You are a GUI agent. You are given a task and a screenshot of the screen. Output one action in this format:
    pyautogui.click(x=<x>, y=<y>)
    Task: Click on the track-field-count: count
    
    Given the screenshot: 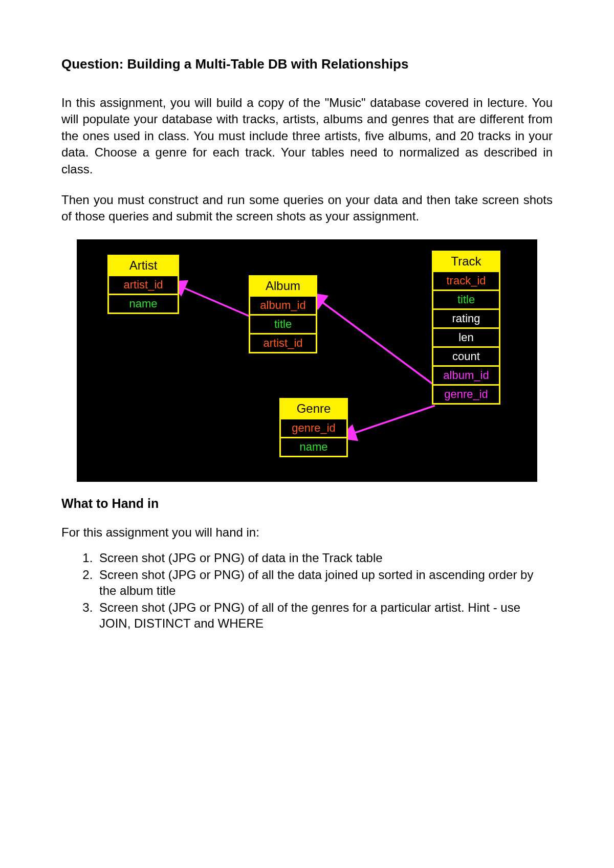 What is the action you would take?
    pyautogui.click(x=466, y=356)
    